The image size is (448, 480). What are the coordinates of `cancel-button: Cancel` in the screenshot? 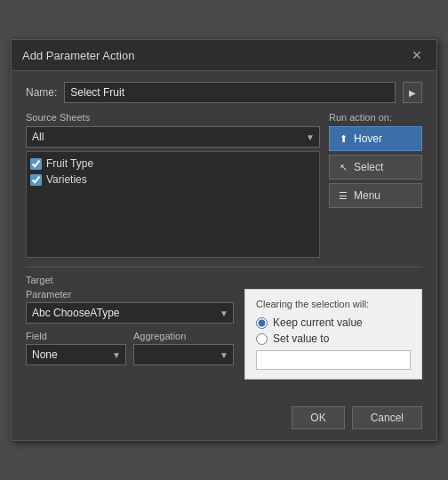 It's located at (388, 418).